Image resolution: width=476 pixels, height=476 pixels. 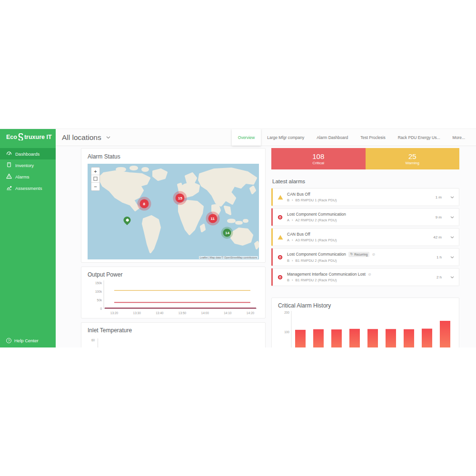 I want to click on map-marker-pin, so click(x=127, y=220).